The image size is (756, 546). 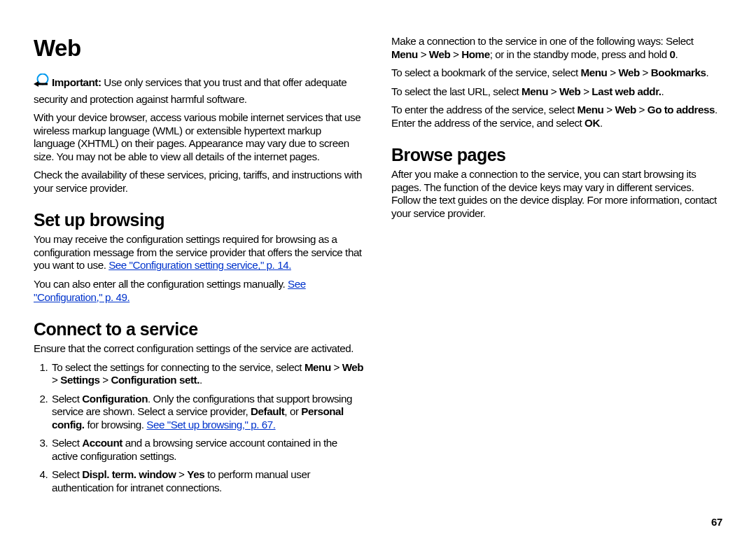 I want to click on heading-browse-pages: Browse pages, so click(x=557, y=155).